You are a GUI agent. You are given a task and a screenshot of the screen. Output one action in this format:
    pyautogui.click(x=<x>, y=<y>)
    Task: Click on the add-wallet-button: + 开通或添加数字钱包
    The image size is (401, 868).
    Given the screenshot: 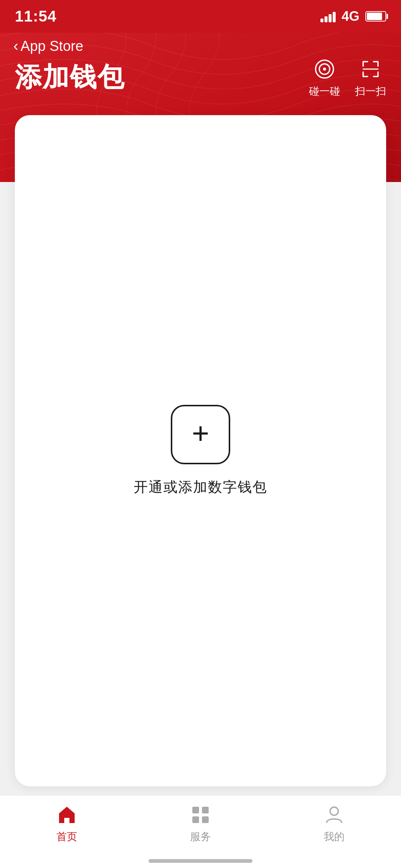 What is the action you would take?
    pyautogui.click(x=200, y=451)
    